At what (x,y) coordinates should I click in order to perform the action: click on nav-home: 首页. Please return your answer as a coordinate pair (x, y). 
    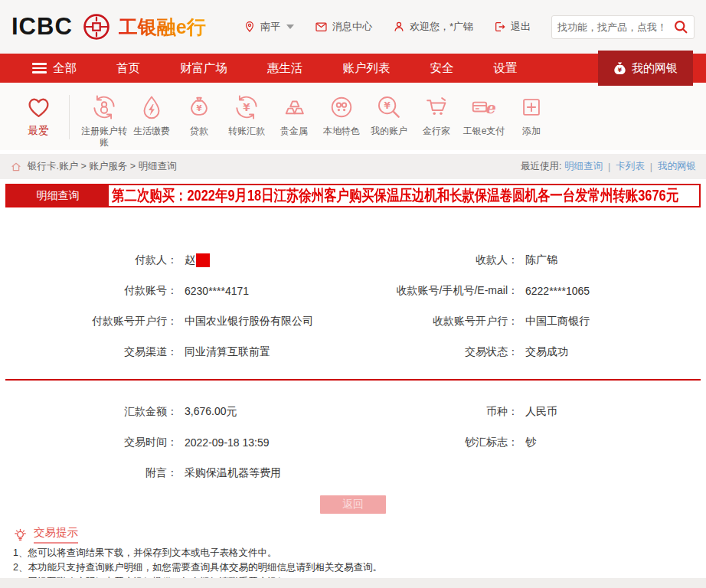
    Looking at the image, I should click on (129, 68).